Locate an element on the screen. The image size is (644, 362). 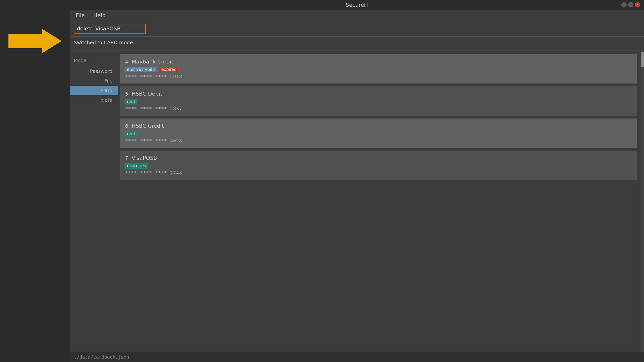
right-arrow-icon is located at coordinates (35, 41).